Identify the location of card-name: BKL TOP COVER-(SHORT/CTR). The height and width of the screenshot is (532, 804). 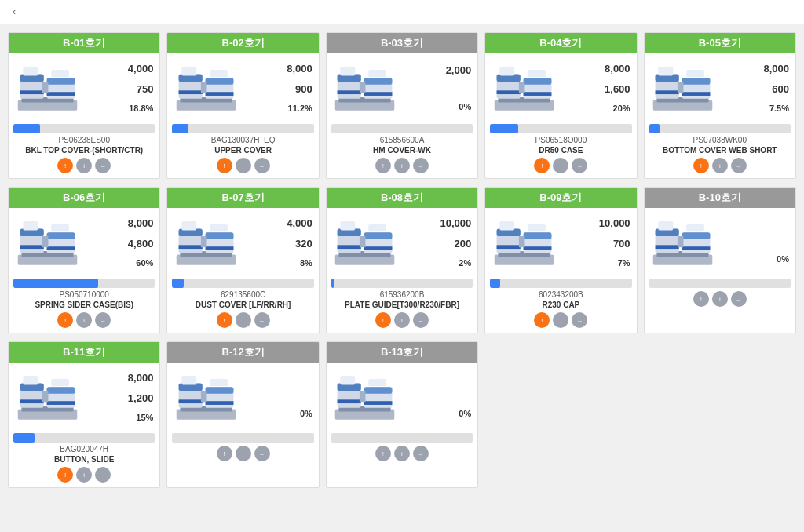
(84, 151).